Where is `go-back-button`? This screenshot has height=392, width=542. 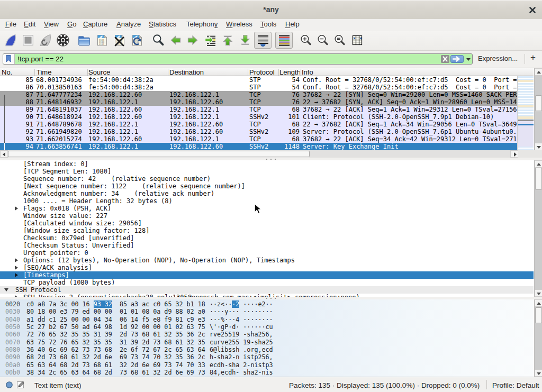 go-back-button is located at coordinates (176, 40).